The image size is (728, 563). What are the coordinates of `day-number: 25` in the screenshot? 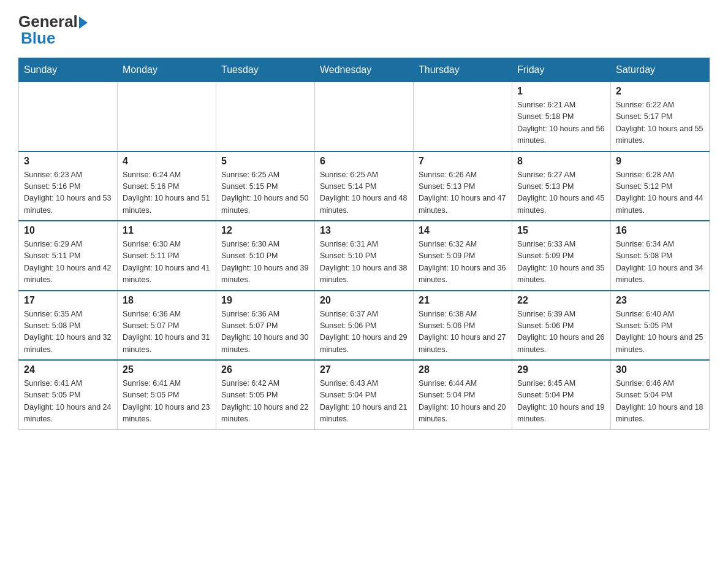 It's located at (167, 370).